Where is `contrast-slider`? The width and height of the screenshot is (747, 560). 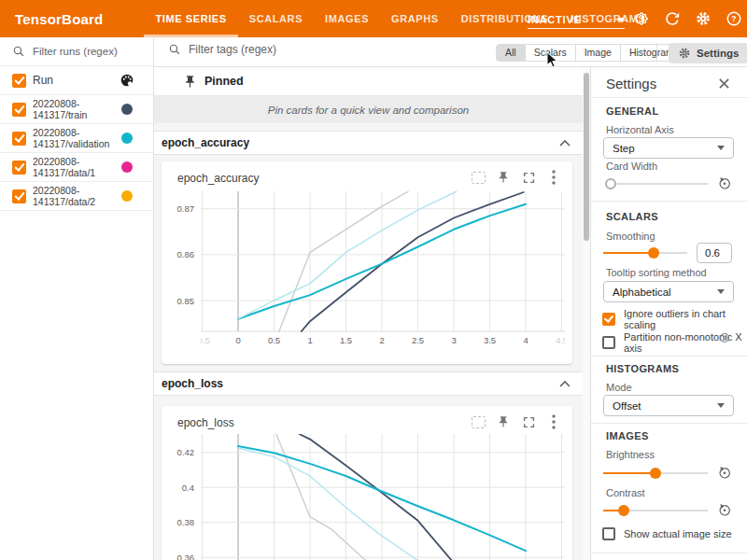 contrast-slider is located at coordinates (655, 511).